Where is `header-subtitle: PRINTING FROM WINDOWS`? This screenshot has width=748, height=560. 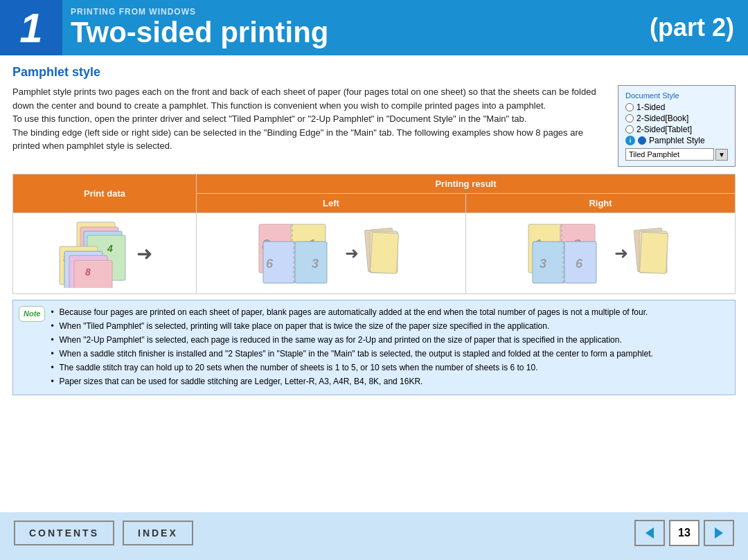 header-subtitle: PRINTING FROM WINDOWS is located at coordinates (360, 12).